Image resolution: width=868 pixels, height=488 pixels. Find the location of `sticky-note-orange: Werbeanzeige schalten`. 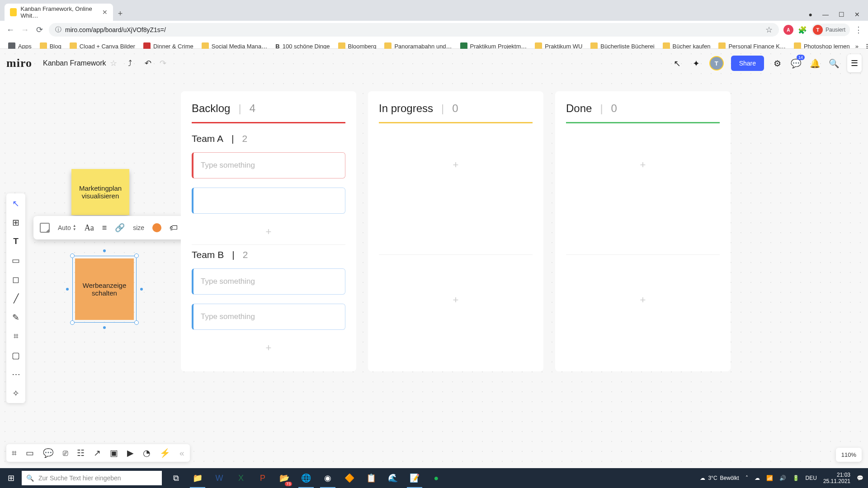

sticky-note-orange: Werbeanzeige schalten is located at coordinates (104, 289).